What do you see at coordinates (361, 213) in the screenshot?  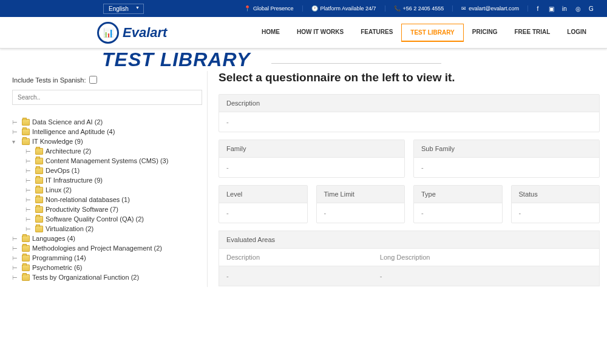 I see `timelimit-value: -` at bounding box center [361, 213].